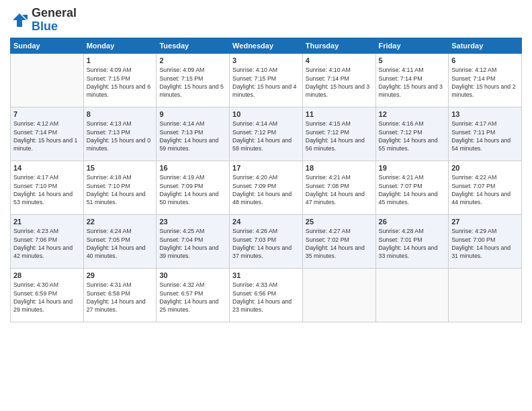 The height and width of the screenshot is (411, 532). I want to click on day-number: 15, so click(120, 168).